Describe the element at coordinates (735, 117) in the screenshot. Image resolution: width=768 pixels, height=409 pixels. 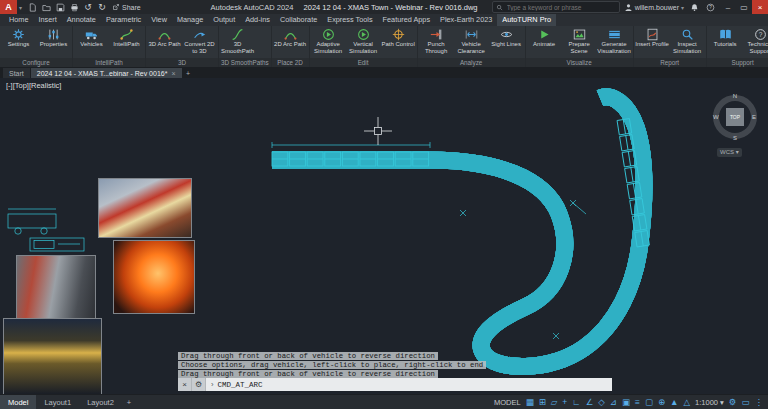
I see `viewcube-top-face: TOP` at that location.